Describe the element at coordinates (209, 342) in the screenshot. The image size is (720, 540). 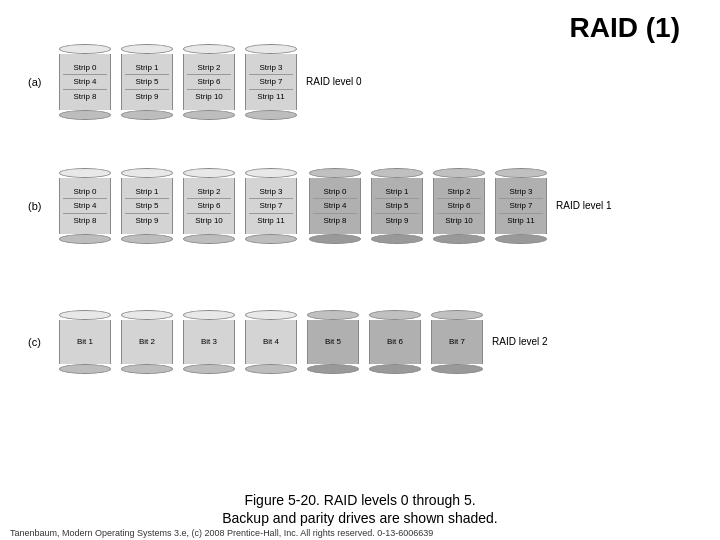
I see `strip-label: Bit 3` at that location.